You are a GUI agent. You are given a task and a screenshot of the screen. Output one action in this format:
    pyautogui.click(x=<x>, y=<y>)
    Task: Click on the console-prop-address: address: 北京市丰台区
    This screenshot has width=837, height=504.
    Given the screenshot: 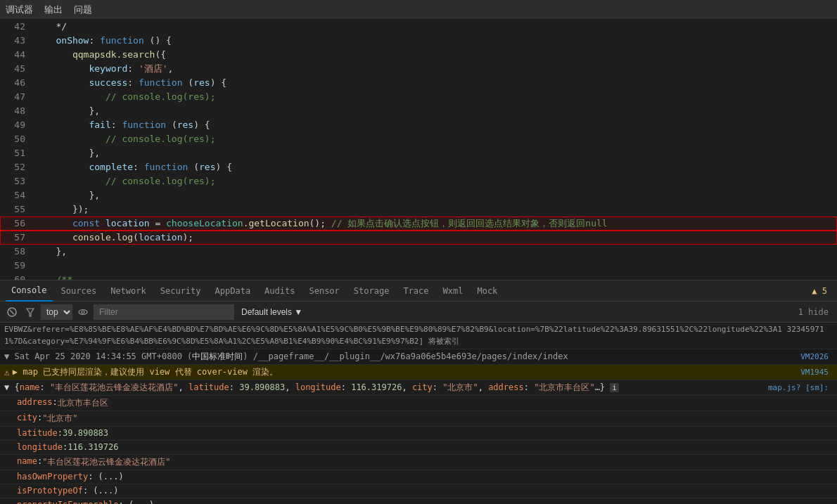 What is the action you would take?
    pyautogui.click(x=419, y=403)
    